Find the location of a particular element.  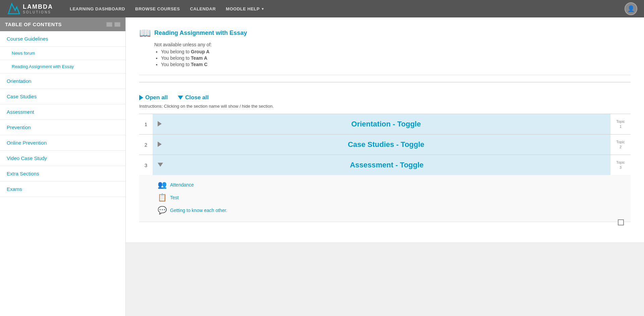

section-row-3: 3 Assessment - Toggle Topic 3 is located at coordinates (385, 165).